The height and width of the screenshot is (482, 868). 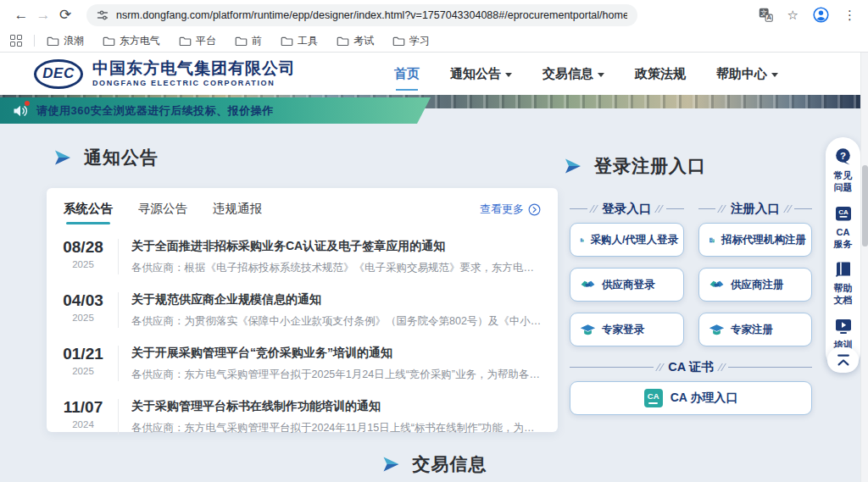 I want to click on purchaser-agent-login-button: 采购人/代理人登录, so click(x=627, y=240).